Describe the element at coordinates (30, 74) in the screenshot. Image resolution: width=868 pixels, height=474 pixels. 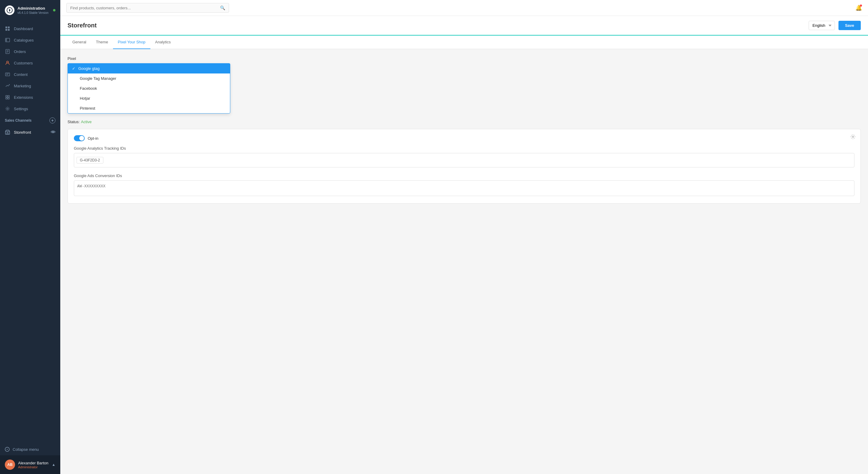
I see `sidebar-item-content: Content` at that location.